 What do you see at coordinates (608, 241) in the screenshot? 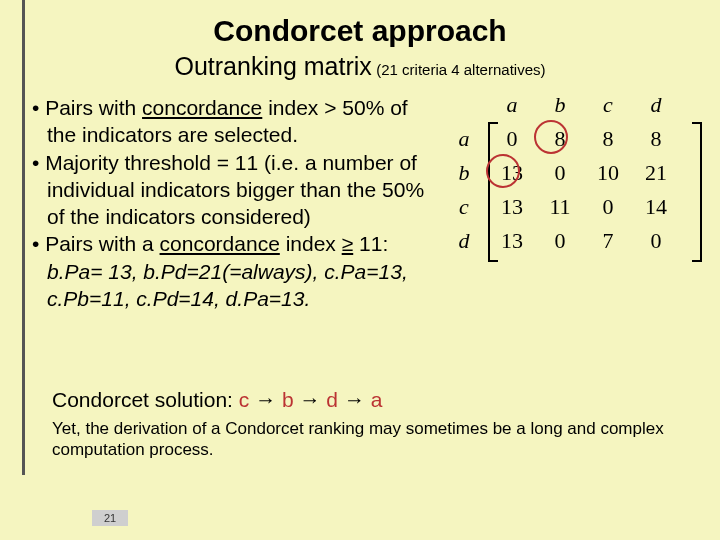
I see `cell-d-c: 7` at bounding box center [608, 241].